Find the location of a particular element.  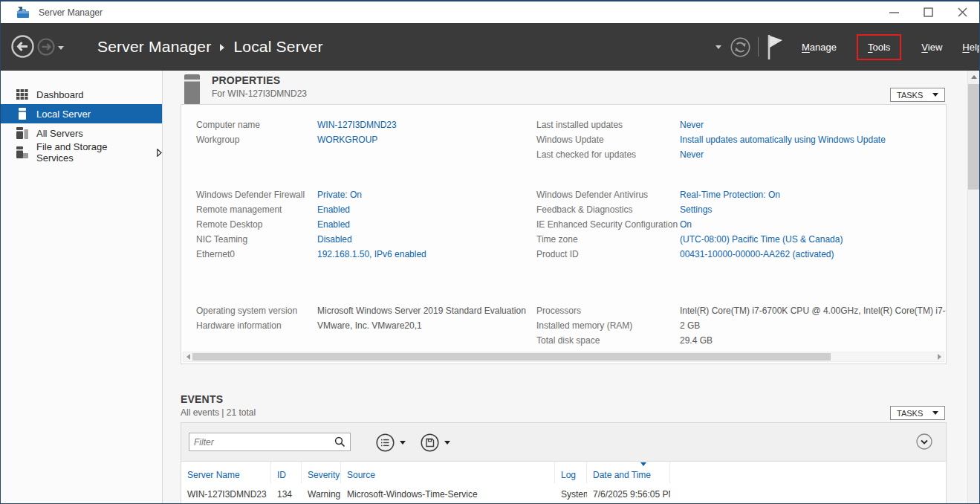

column-header-server-name: Server Name is located at coordinates (226, 473).